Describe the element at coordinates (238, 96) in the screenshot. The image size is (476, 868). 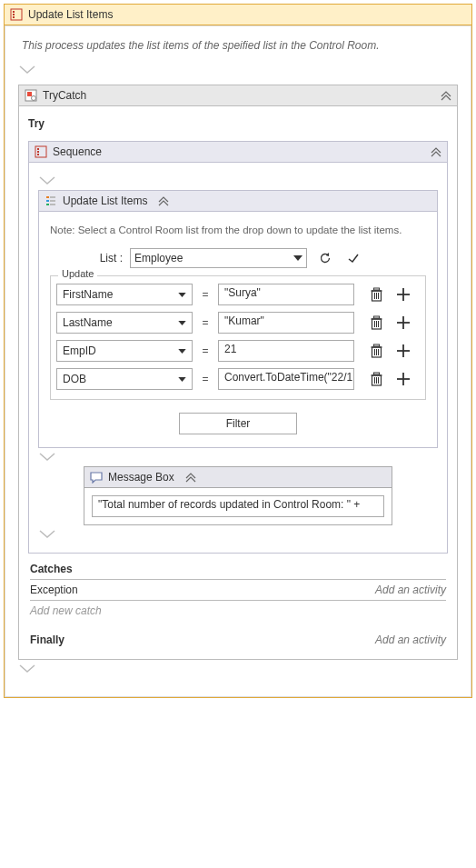
I see `trycatch-header: TryCatch` at that location.